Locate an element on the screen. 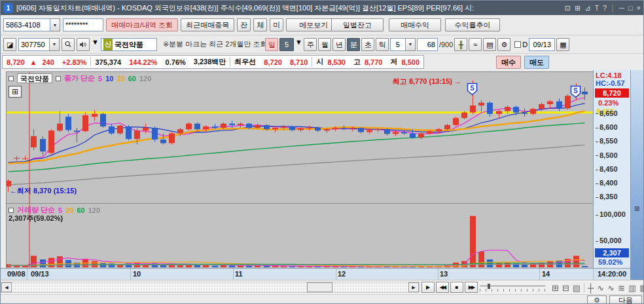  add-trendline-icon: ≈ is located at coordinates (475, 45).